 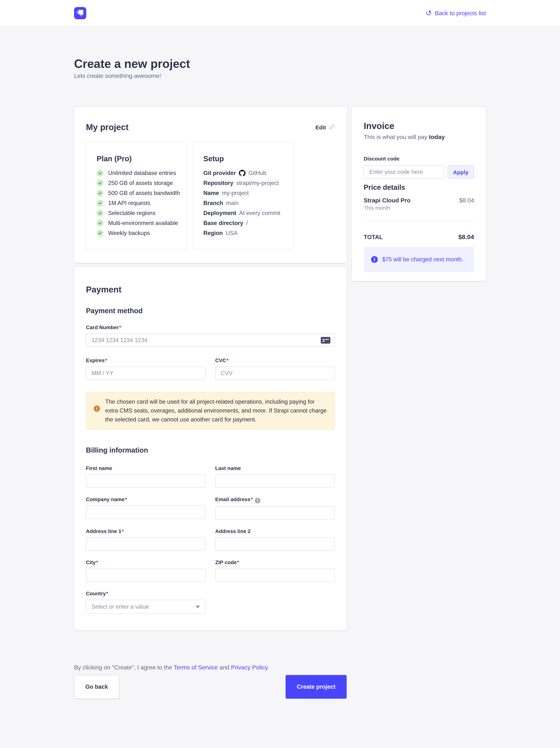 I want to click on card-number-label: Card Number*, so click(x=210, y=327).